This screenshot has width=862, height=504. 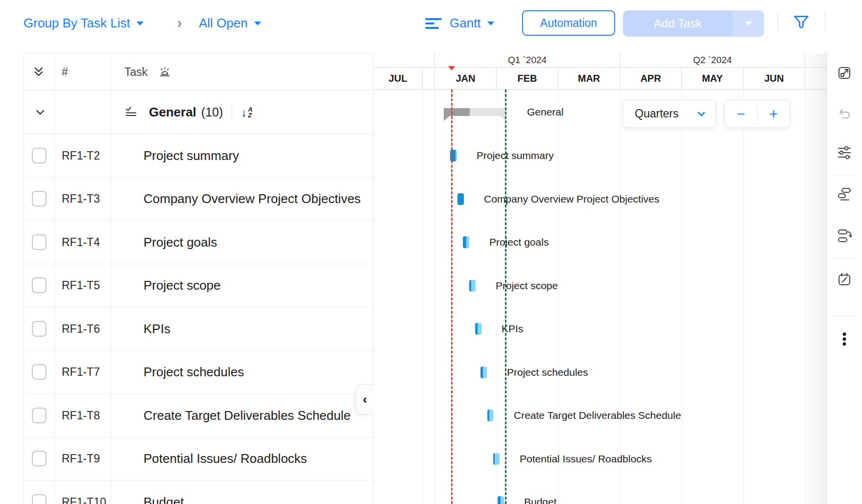 I want to click on table-row: RF1-T2 Project summary, so click(x=199, y=156).